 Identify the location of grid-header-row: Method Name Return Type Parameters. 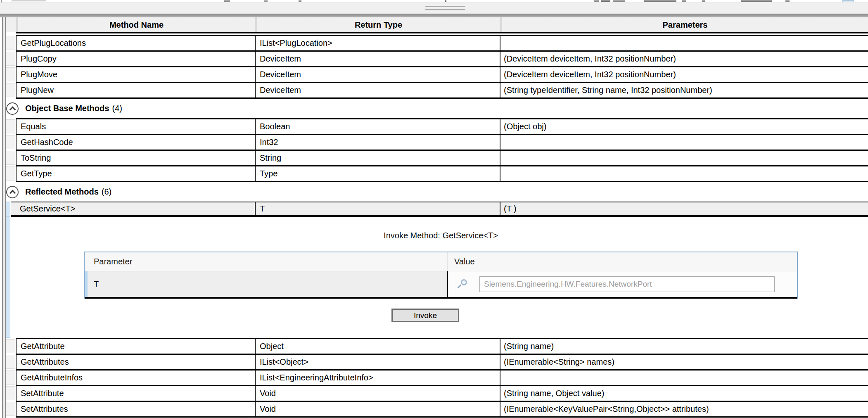
(437, 25).